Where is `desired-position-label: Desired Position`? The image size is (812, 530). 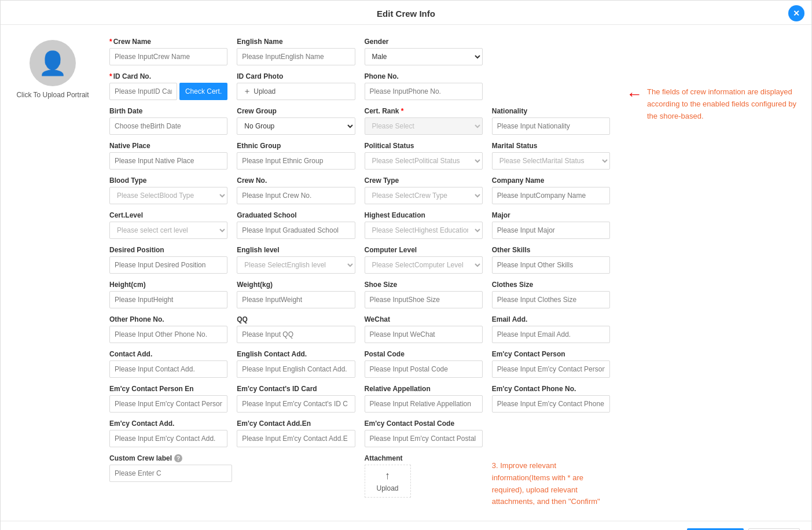
desired-position-label: Desired Position is located at coordinates (168, 250).